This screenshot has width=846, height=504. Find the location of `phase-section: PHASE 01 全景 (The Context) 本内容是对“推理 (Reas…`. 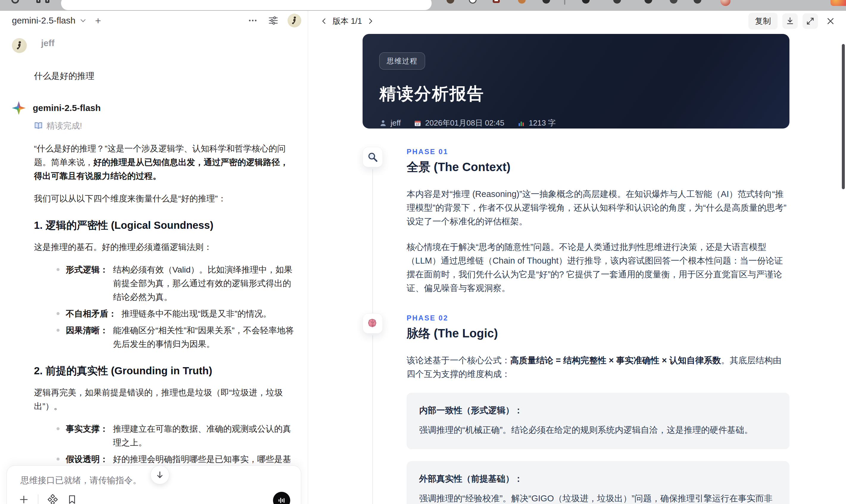

phase-section: PHASE 01 全景 (The Context) 本内容是对“推理 (Reas… is located at coordinates (576, 221).